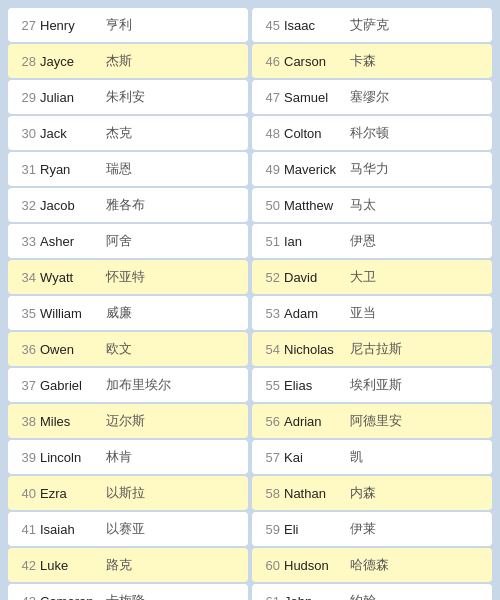  Describe the element at coordinates (372, 97) in the screenshot. I see `list-item: 47Samuel塞缪尔` at that location.